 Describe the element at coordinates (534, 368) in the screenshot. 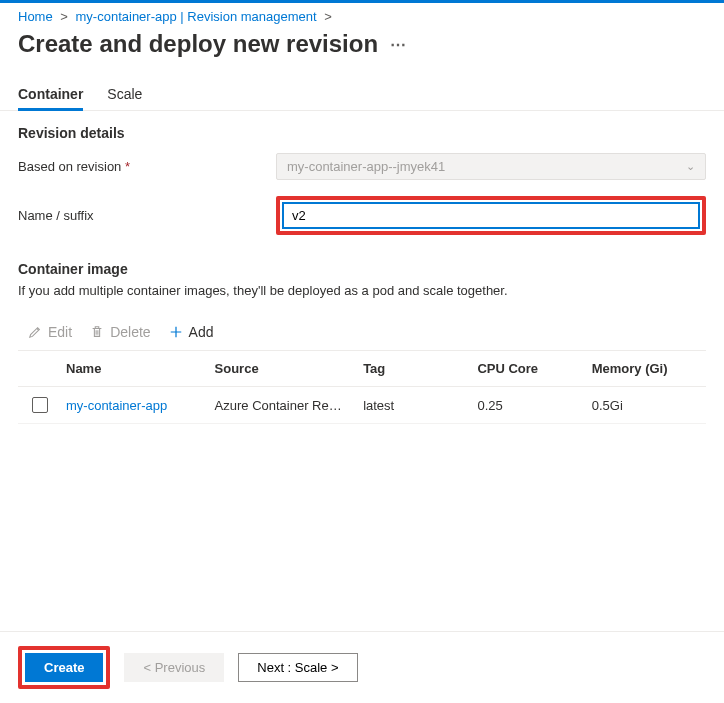

I see `col-cpu: CPU Core` at that location.